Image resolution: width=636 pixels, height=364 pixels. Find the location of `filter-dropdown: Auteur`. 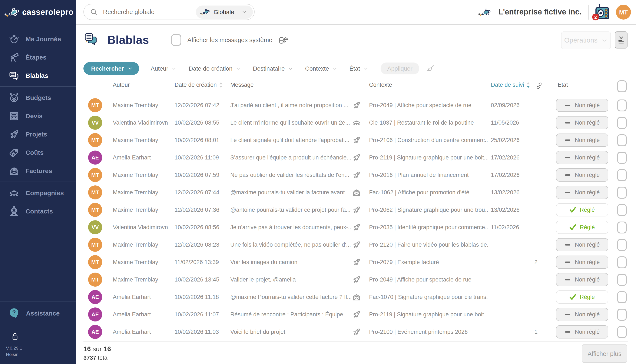

filter-dropdown: Auteur is located at coordinates (164, 68).